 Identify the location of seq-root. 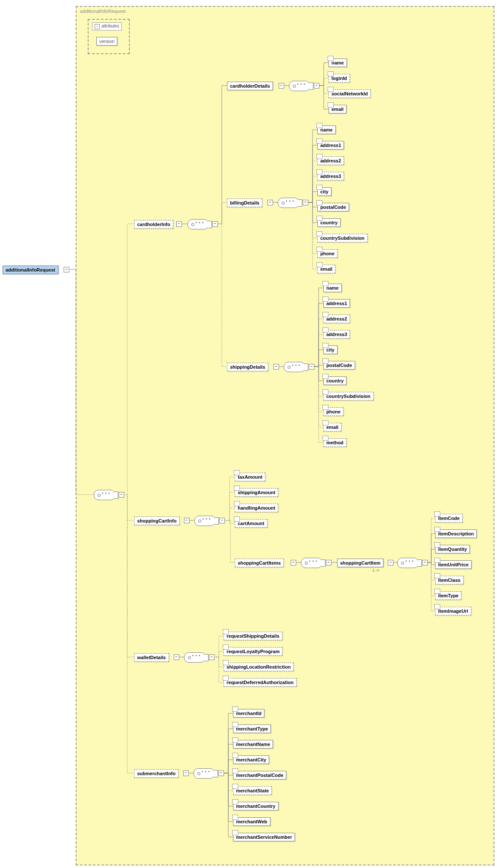
(104, 495).